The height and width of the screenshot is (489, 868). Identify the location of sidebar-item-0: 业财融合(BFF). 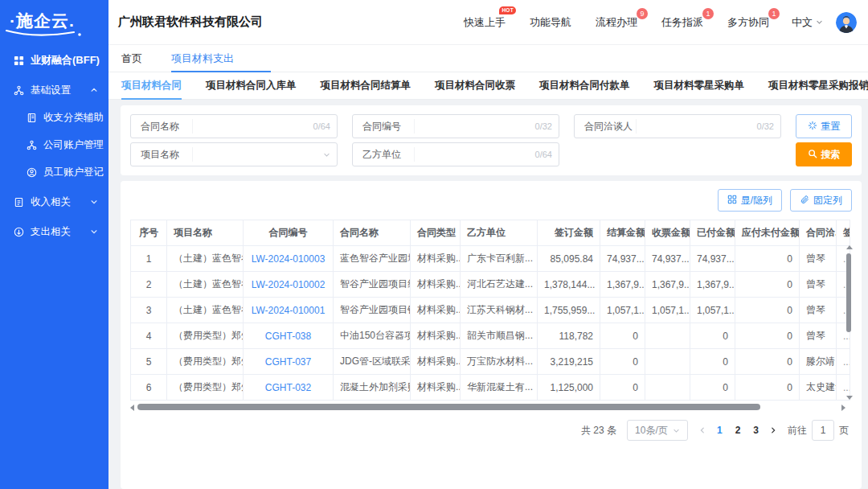
(55, 60).